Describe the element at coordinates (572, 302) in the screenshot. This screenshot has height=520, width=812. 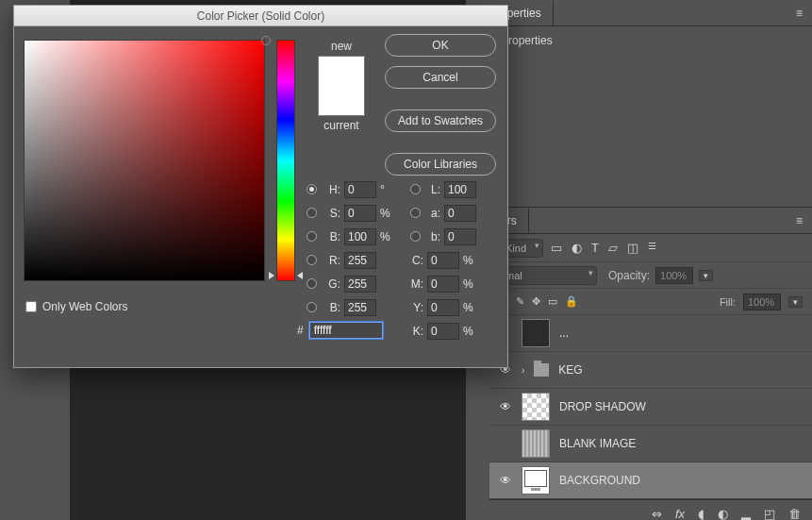
I see `lock-all-icon: 🔒` at that location.